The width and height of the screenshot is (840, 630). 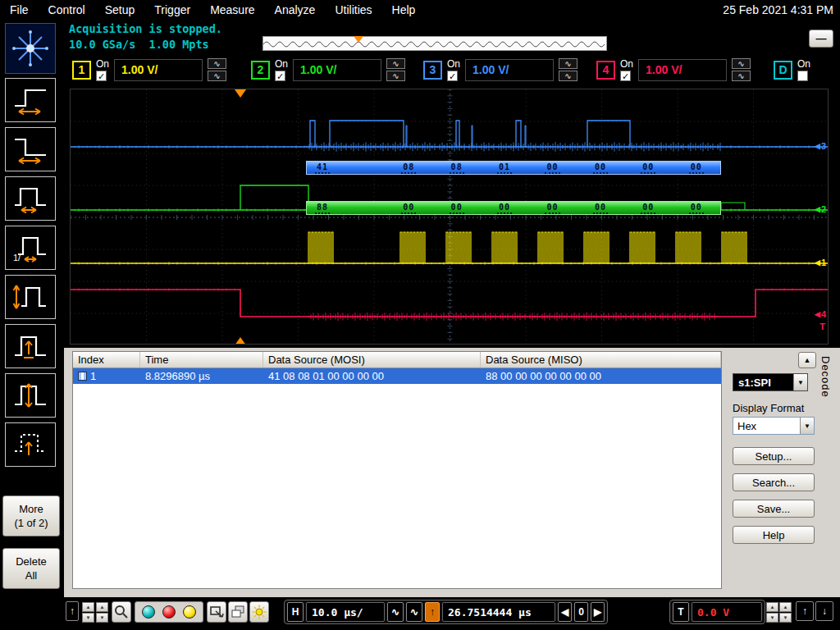 I want to click on amplitude-pulse-icon, so click(x=30, y=297).